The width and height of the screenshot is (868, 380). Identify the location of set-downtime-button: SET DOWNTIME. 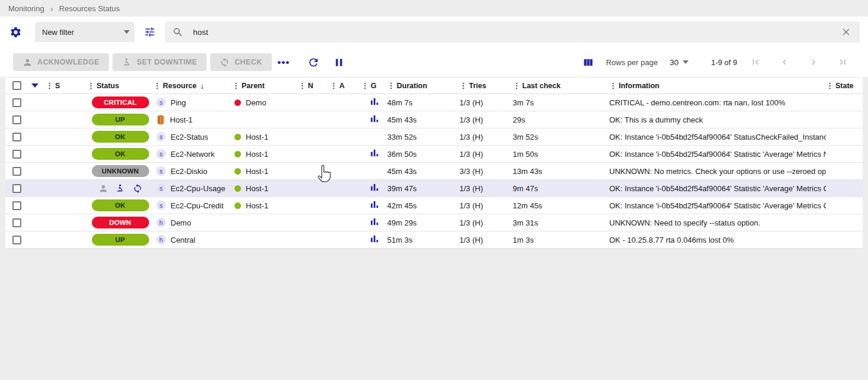
(160, 62).